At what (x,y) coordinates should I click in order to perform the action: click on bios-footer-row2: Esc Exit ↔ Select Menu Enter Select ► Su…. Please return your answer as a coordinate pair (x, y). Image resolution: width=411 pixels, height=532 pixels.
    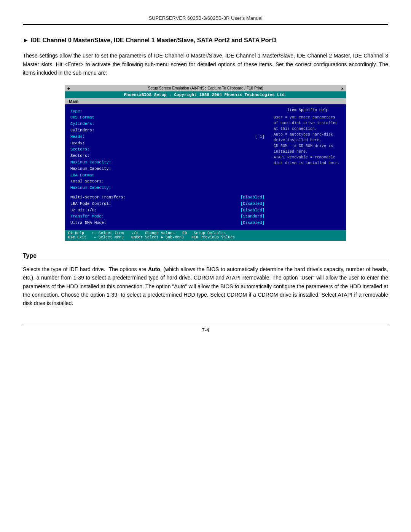
    Looking at the image, I should click on (206, 238).